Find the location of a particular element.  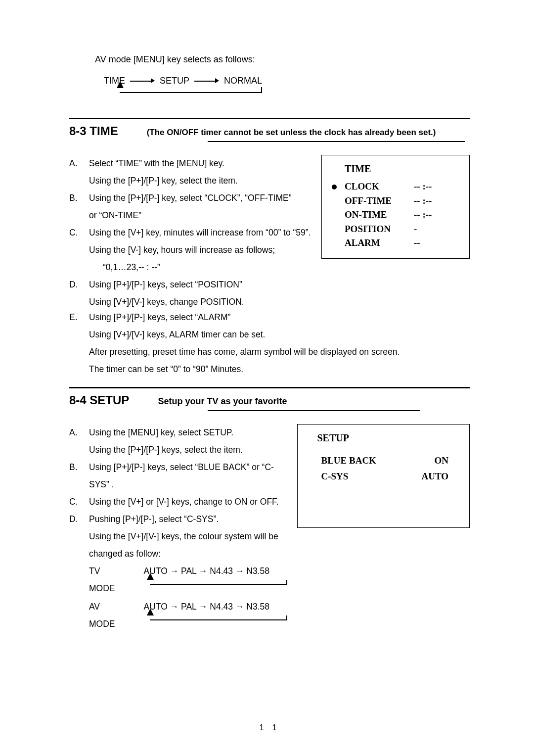

tv-mode-label: TV MODE is located at coordinates (102, 580).